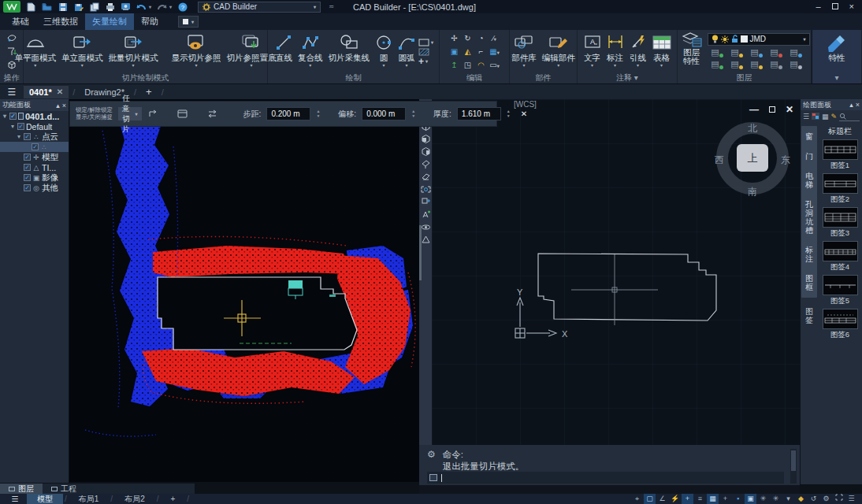  What do you see at coordinates (750, 499) in the screenshot?
I see `annotation-scale-icon: ▣` at bounding box center [750, 499].